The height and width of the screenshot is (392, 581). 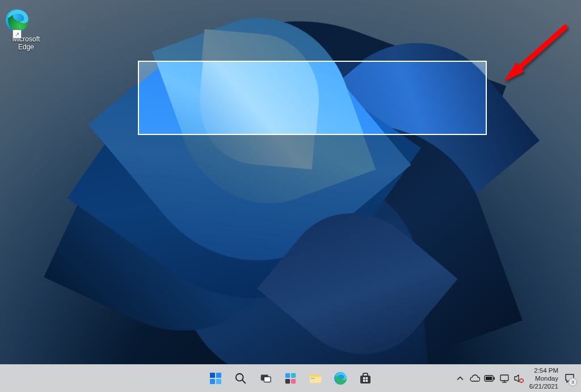 What do you see at coordinates (315, 378) in the screenshot?
I see `file-explorer-button` at bounding box center [315, 378].